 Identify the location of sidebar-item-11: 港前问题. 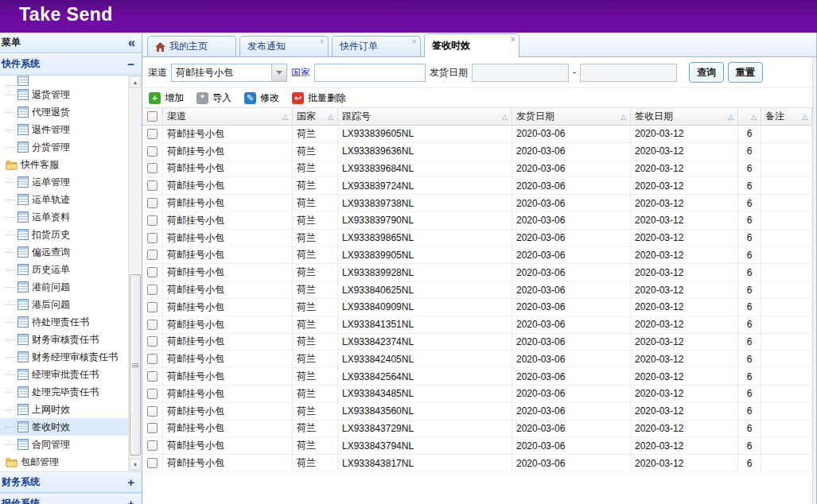
(64, 287).